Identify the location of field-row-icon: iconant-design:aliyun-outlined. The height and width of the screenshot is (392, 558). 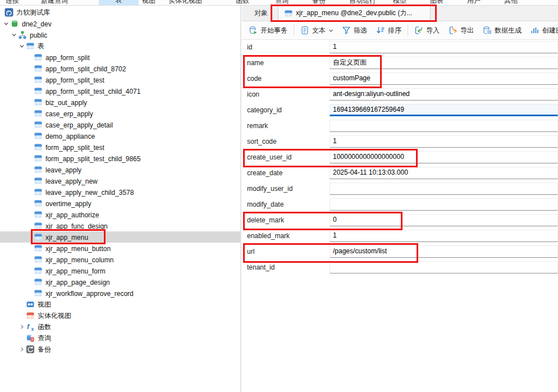
(400, 95).